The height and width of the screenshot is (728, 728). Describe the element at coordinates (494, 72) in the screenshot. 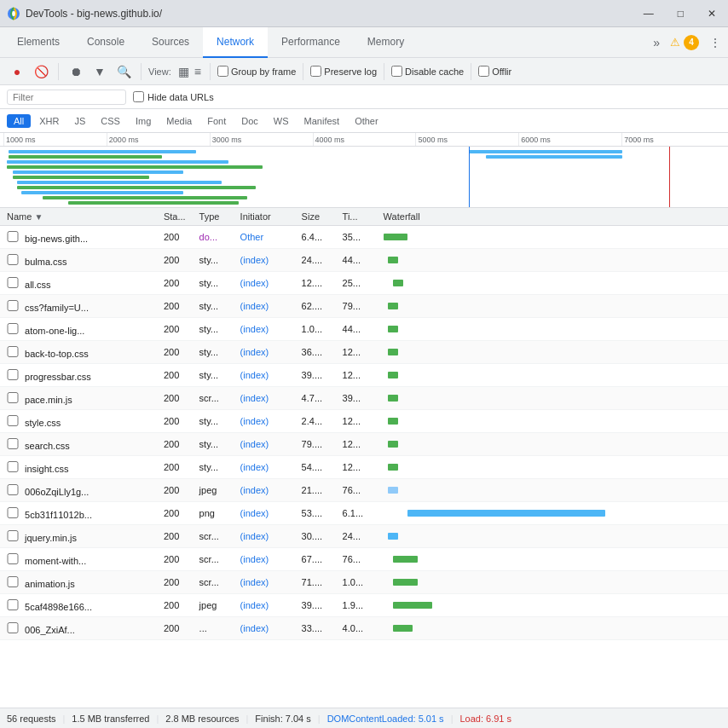

I see `offline-group: Offlir` at that location.